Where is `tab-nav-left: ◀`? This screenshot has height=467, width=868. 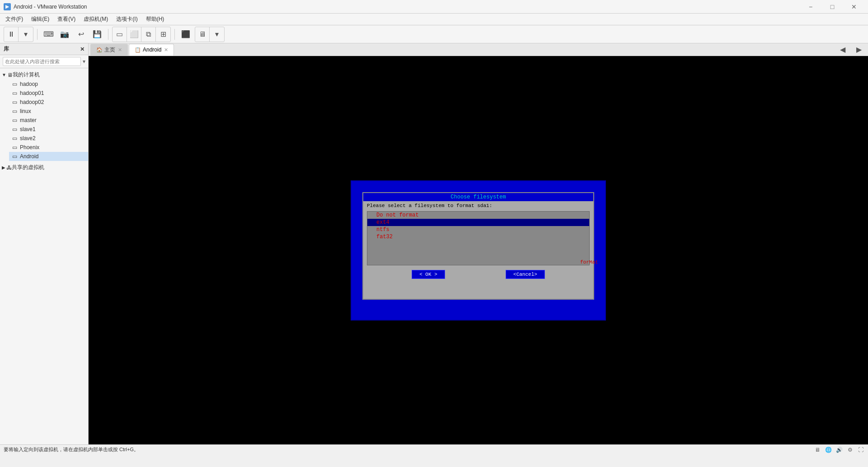 tab-nav-left: ◀ is located at coordinates (843, 50).